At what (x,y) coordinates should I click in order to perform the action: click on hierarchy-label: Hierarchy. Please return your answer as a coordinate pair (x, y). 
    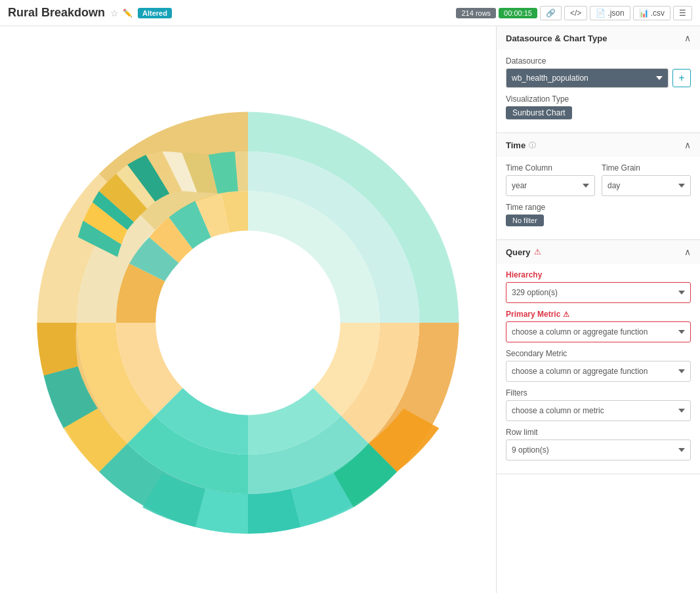
    Looking at the image, I should click on (598, 275).